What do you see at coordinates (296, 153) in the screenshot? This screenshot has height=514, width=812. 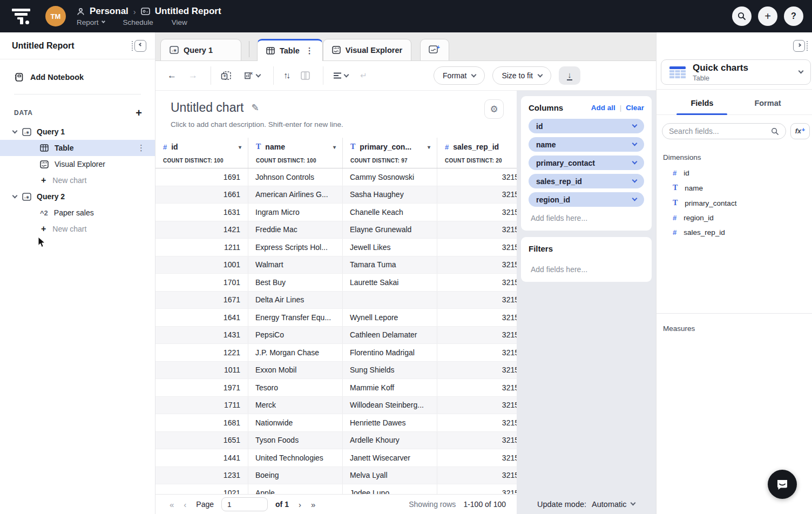 I see `column-header-name: Tname▾ COUNT DISTINCT: 100` at bounding box center [296, 153].